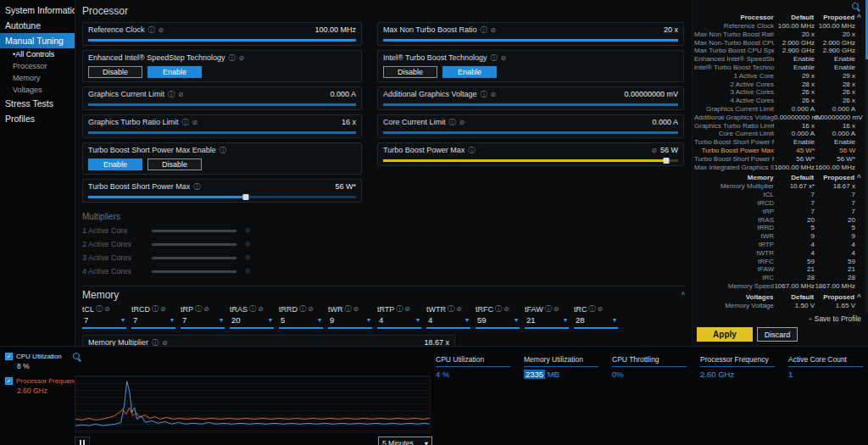  What do you see at coordinates (547, 320) in the screenshot?
I see `timing-select: 21 ▾` at bounding box center [547, 320].